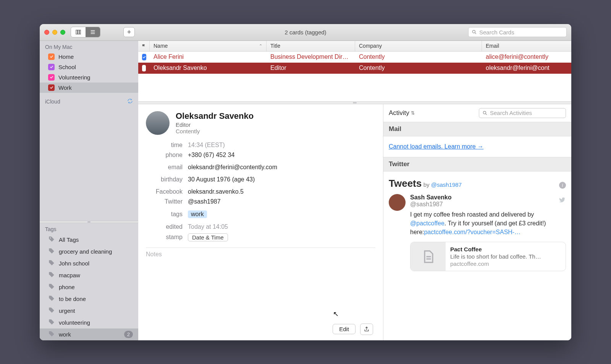  What do you see at coordinates (204, 202) in the screenshot?
I see `field-value-twitter: @sash1987` at bounding box center [204, 202].